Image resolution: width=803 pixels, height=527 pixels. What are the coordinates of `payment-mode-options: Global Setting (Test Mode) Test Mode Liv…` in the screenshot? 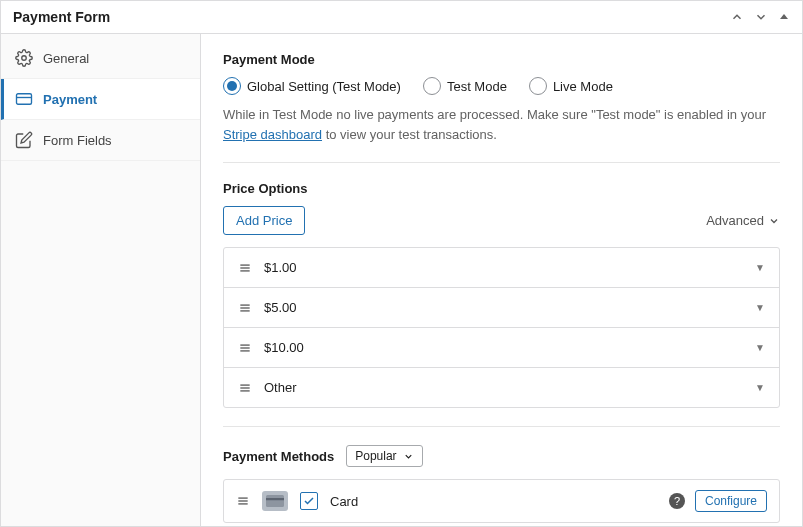 It's located at (502, 86).